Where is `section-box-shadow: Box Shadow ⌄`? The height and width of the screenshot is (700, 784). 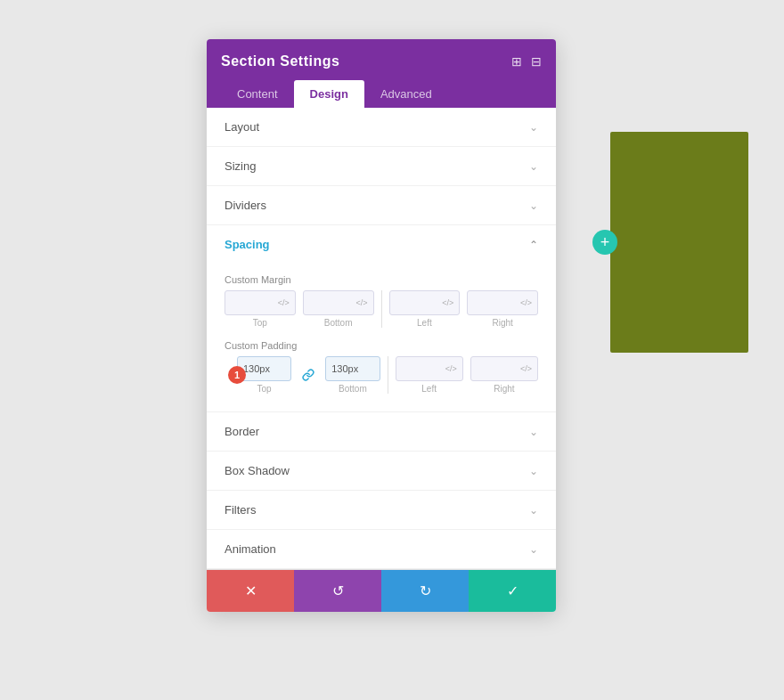
section-box-shadow: Box Shadow ⌄ is located at coordinates (381, 471).